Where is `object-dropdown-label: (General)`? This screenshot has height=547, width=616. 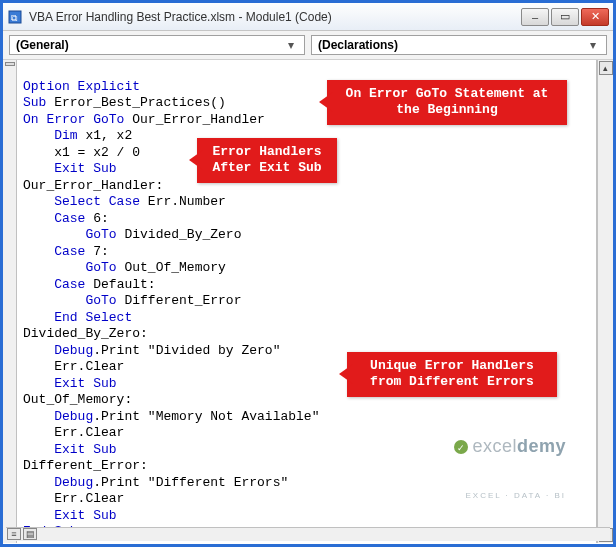 object-dropdown-label: (General) is located at coordinates (150, 45).